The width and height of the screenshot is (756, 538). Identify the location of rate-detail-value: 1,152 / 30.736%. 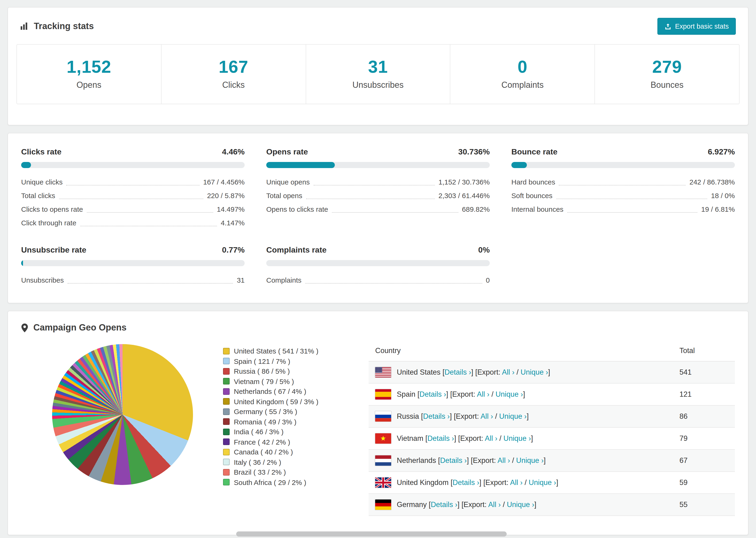
(464, 182).